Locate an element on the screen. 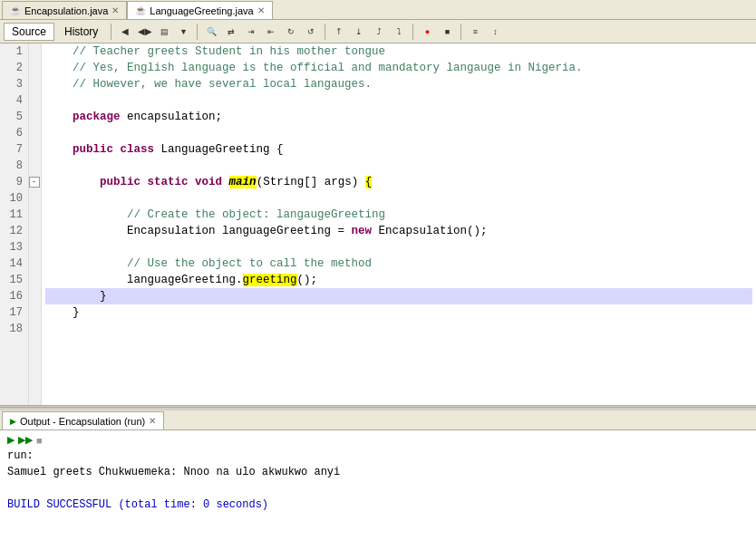  code-text-3: // However, we have several local langau… is located at coordinates (208, 84).